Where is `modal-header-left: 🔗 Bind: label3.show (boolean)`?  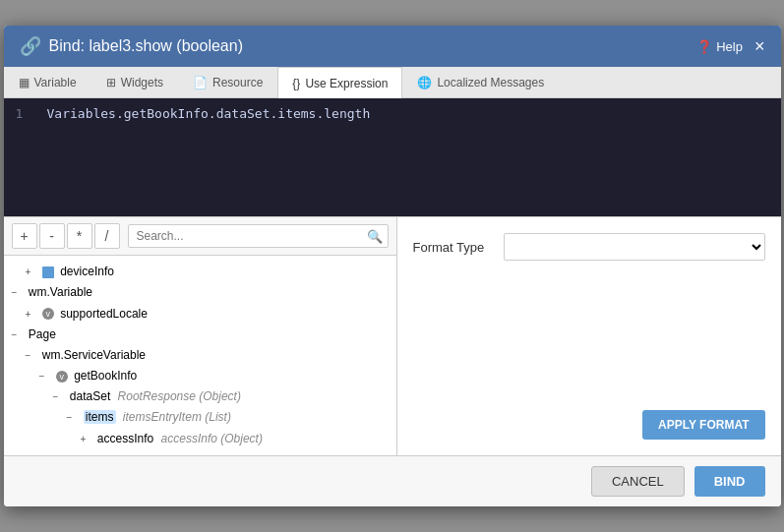
modal-header-left: 🔗 Bind: label3.show (boolean) is located at coordinates (132, 46).